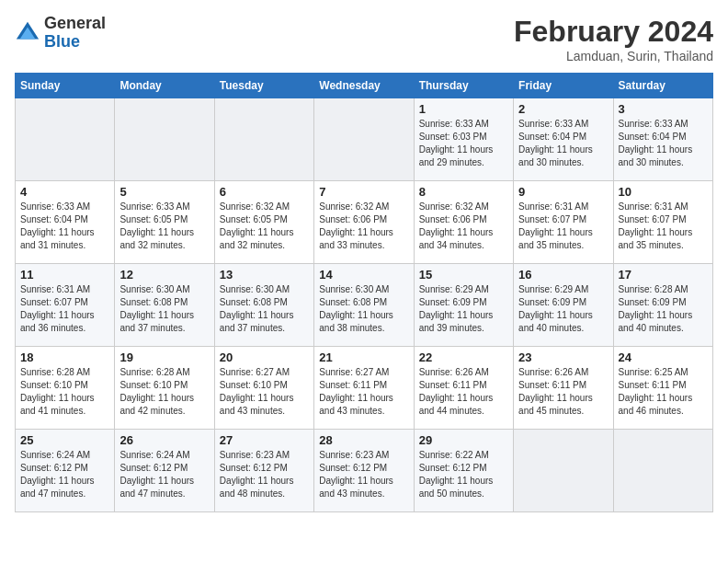  I want to click on calendar-cell: 18Sunrise: 6:28 AM Sunset: 6:10 PM Dayli…, so click(65, 388).